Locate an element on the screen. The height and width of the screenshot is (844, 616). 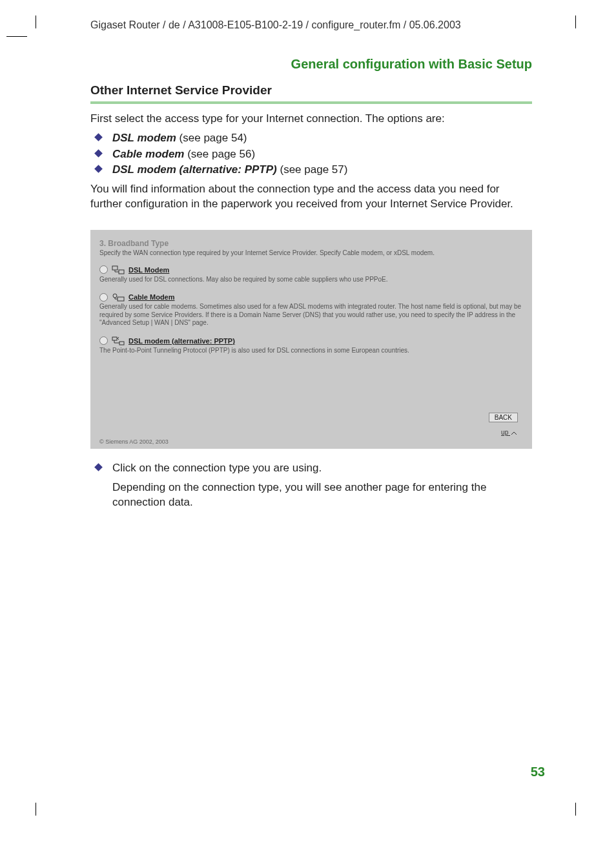
option-desc: Generally used for DSL connections. May … is located at coordinates (311, 280).